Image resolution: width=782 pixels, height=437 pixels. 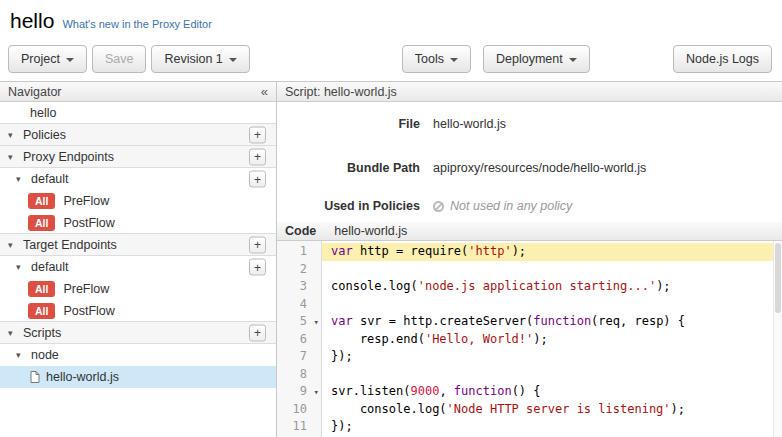 I want to click on sidebar-item-hello: hello, so click(x=138, y=113).